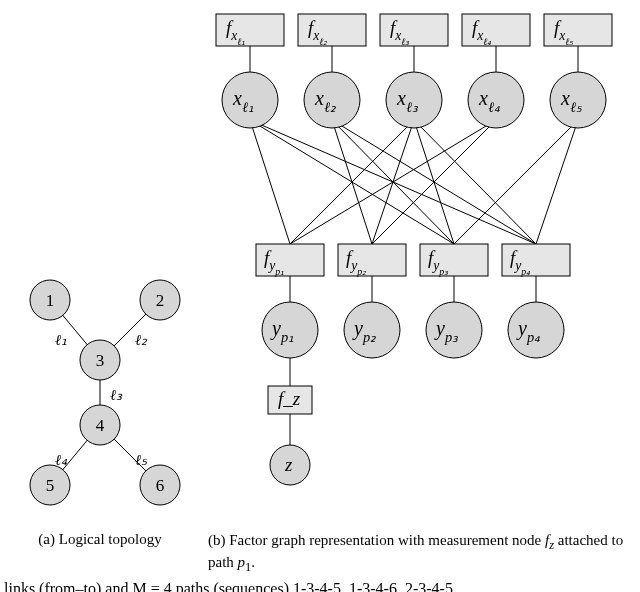 The width and height of the screenshot is (640, 592). Describe the element at coordinates (61, 340) in the screenshot. I see `link-label-l1: ℓ₁` at that location.